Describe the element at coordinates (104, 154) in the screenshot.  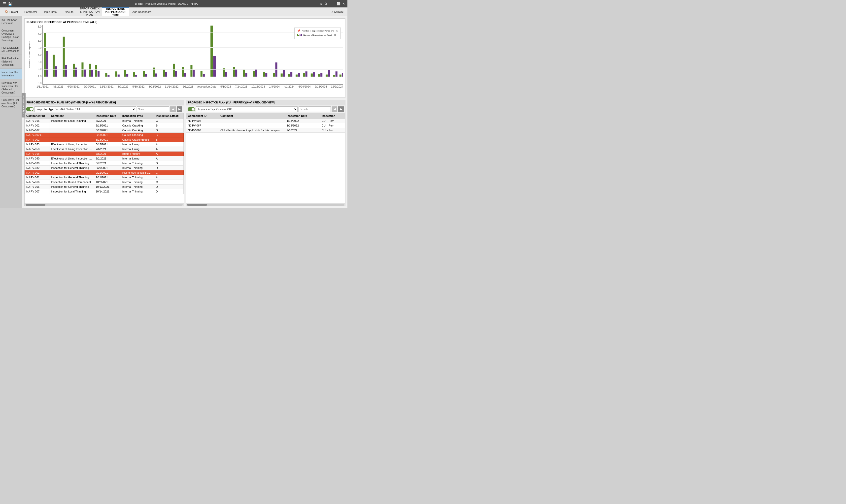
I see `table-row: NJ-PV-018 7/8/2021 Brittle Fracture A` at that location.